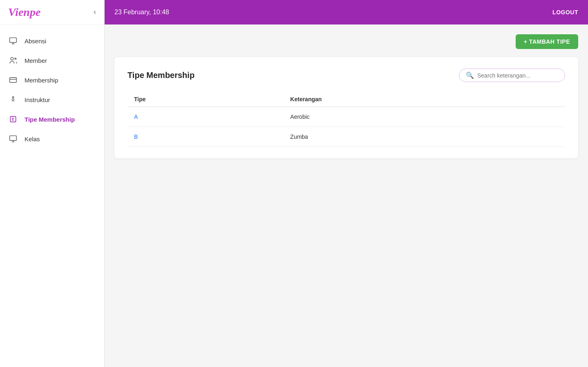 The height and width of the screenshot is (367, 588). What do you see at coordinates (424, 137) in the screenshot?
I see `cell-keterangan: Zumba` at bounding box center [424, 137].